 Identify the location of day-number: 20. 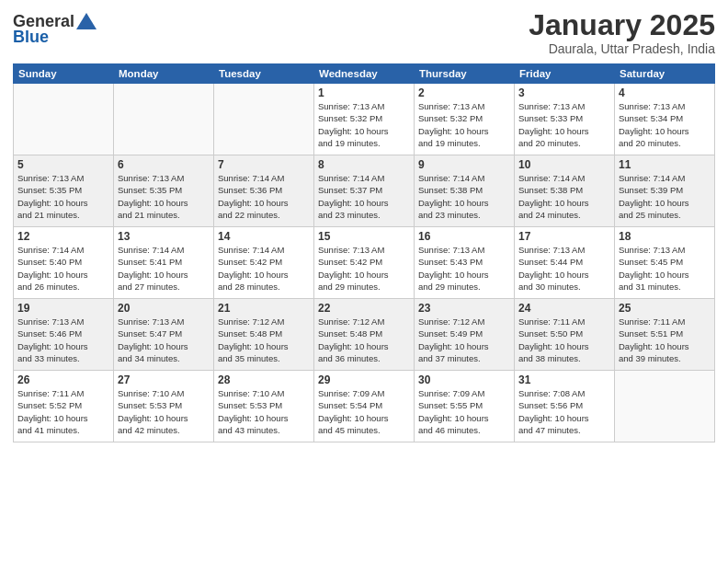
(164, 308).